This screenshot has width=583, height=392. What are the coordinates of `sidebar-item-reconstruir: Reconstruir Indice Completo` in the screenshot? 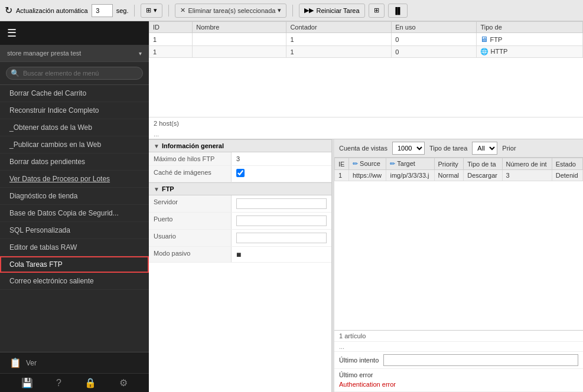 It's located at (74, 111).